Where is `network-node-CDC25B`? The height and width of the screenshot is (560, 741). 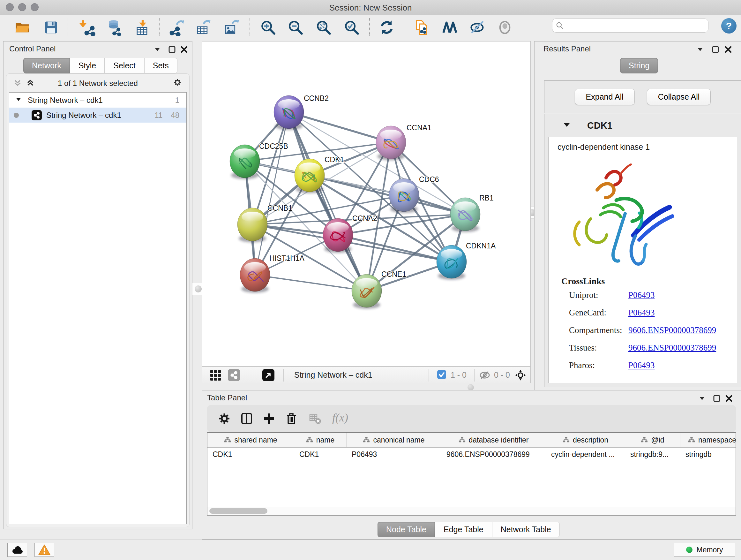
network-node-CDC25B is located at coordinates (245, 162).